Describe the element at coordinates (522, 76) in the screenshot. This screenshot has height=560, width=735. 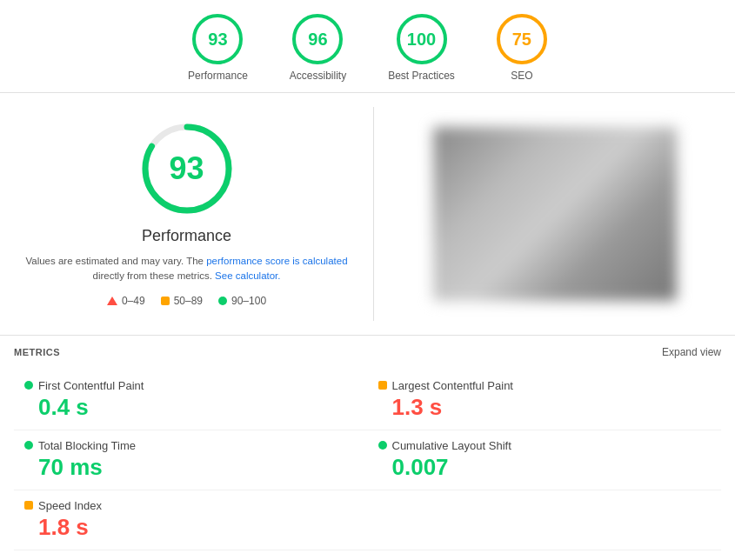
I see `score-label-seo: SEO` at that location.